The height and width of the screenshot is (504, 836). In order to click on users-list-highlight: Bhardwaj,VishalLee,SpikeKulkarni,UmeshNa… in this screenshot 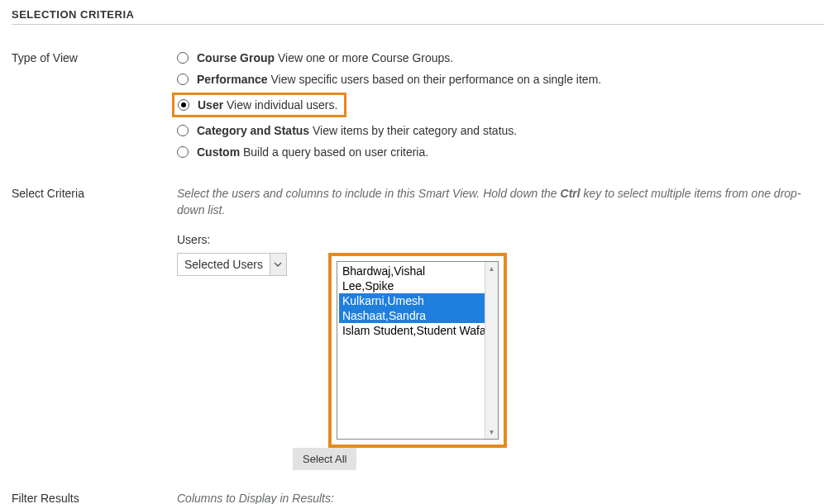, I will do `click(418, 350)`.